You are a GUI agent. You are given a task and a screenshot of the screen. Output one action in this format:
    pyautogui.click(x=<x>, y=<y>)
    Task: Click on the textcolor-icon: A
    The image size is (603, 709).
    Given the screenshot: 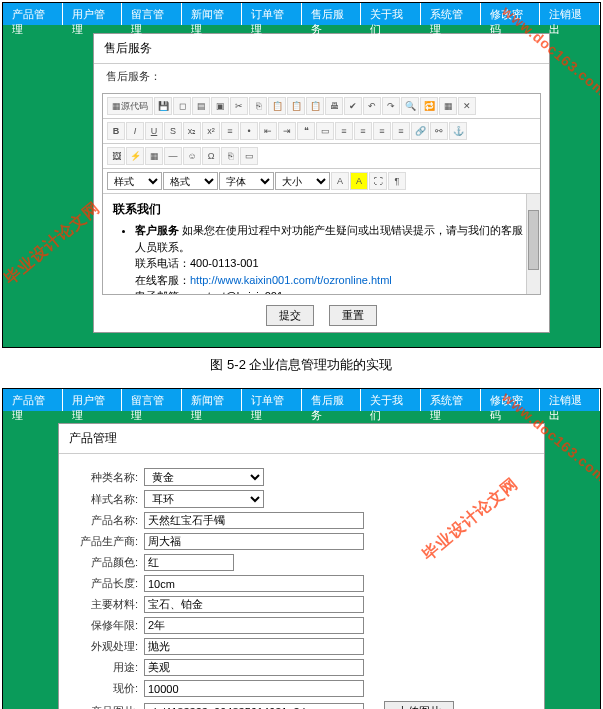 What is the action you would take?
    pyautogui.click(x=340, y=181)
    